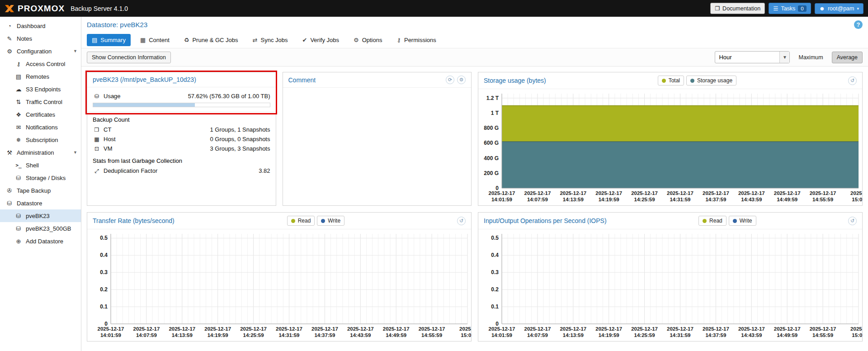  What do you see at coordinates (704, 221) in the screenshot?
I see `legend-dot-icon` at bounding box center [704, 221].